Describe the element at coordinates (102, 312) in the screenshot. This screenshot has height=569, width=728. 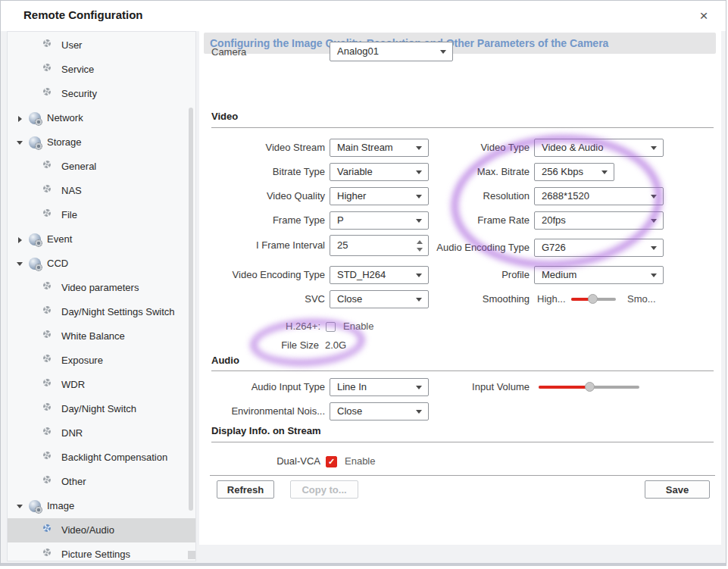
I see `sidebar-item-day-night-settings-switch: Day/Night Settings Switch` at that location.